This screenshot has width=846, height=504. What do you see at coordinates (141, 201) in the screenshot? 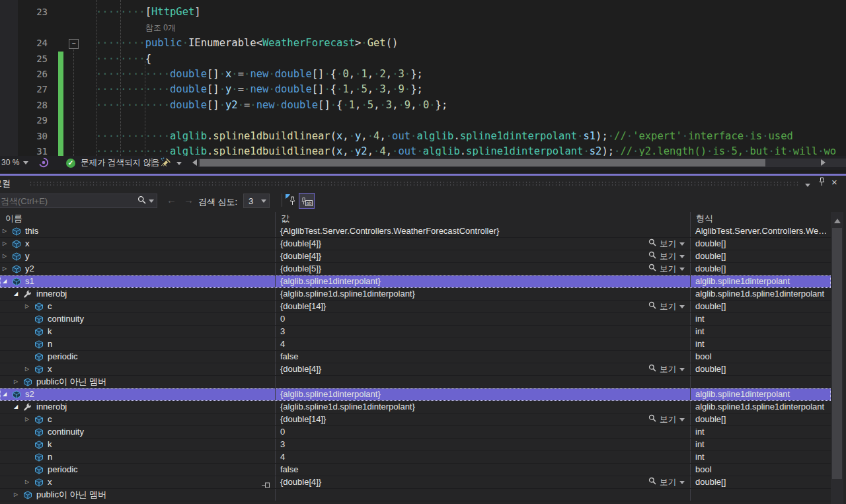
I see `search-icon` at bounding box center [141, 201].